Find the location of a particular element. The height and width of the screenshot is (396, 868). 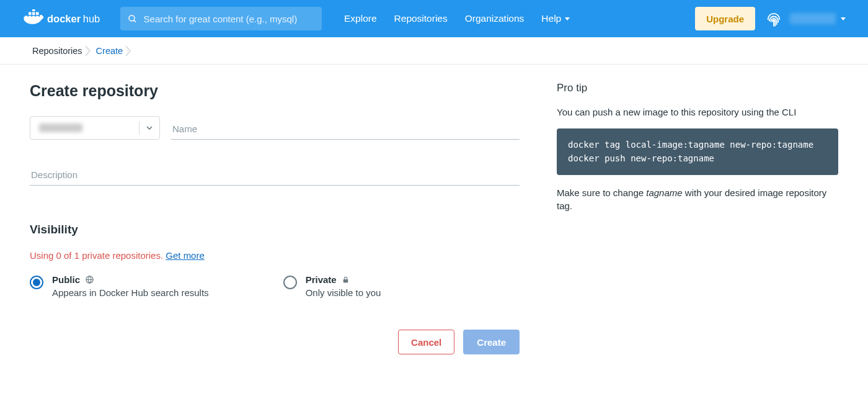

search-input is located at coordinates (229, 19).